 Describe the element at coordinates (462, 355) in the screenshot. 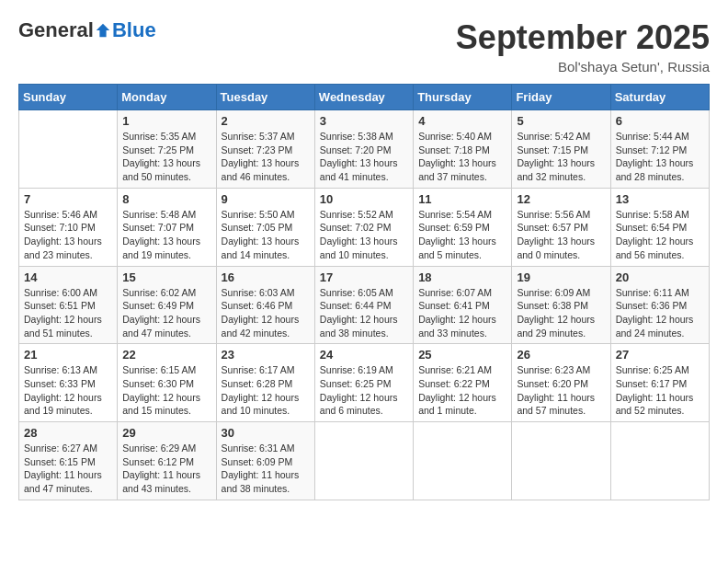

I see `day-number: 25` at that location.